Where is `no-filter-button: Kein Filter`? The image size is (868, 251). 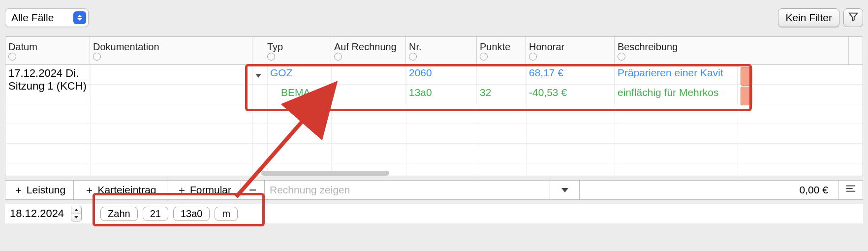 no-filter-button: Kein Filter is located at coordinates (809, 18).